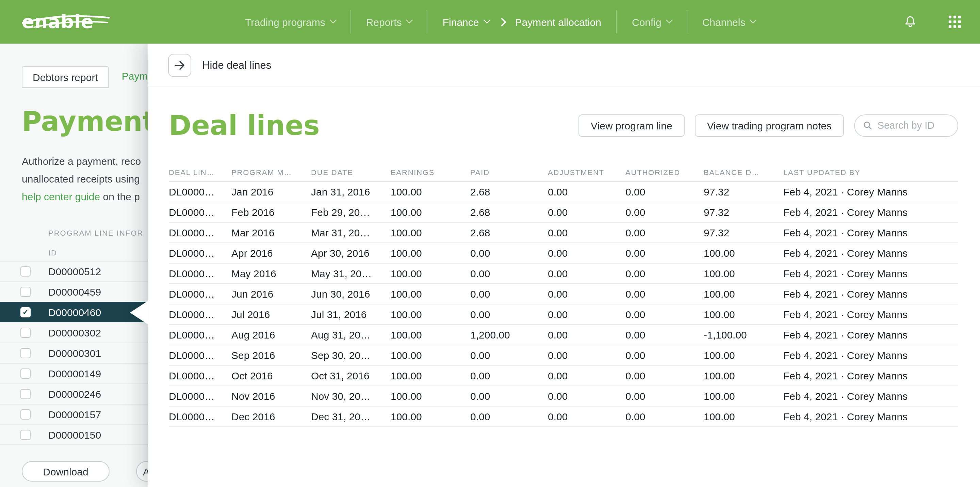 The image size is (980, 487). What do you see at coordinates (290, 22) in the screenshot?
I see `nav-item-trading-programs: Trading programs` at bounding box center [290, 22].